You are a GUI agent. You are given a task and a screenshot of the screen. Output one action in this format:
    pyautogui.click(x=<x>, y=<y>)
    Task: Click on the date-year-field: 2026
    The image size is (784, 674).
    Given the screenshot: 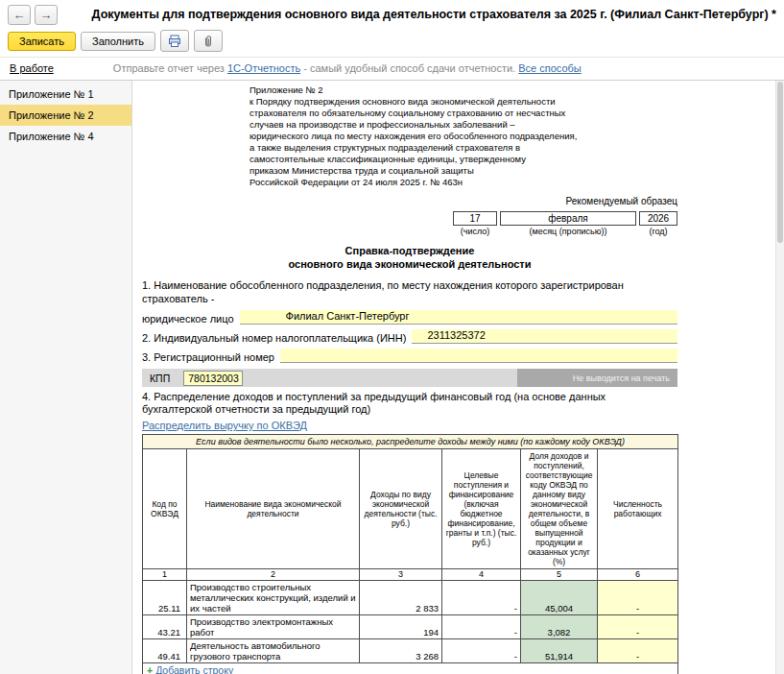 What is the action you would take?
    pyautogui.click(x=658, y=219)
    